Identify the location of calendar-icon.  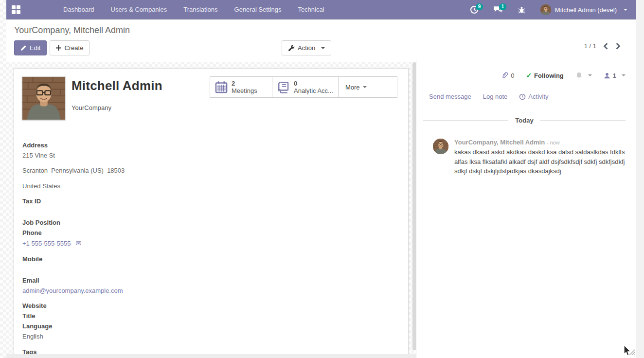
(221, 87).